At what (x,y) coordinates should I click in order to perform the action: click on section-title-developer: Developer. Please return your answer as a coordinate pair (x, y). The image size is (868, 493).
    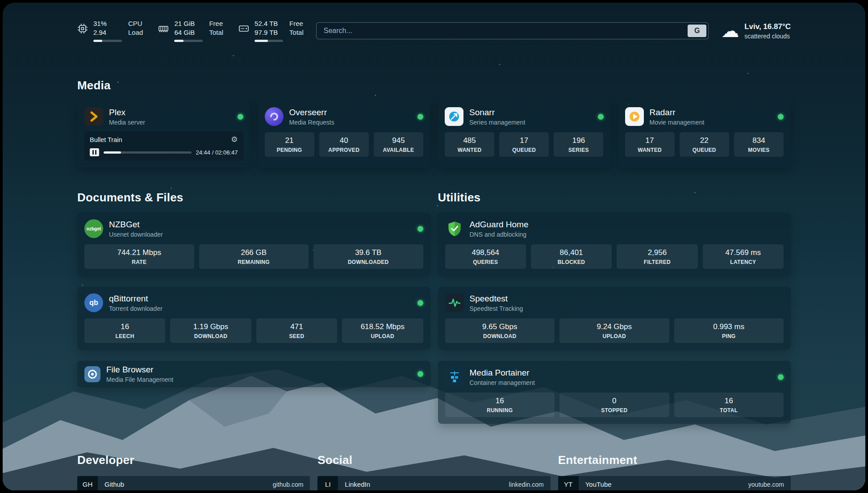
    Looking at the image, I should click on (194, 460).